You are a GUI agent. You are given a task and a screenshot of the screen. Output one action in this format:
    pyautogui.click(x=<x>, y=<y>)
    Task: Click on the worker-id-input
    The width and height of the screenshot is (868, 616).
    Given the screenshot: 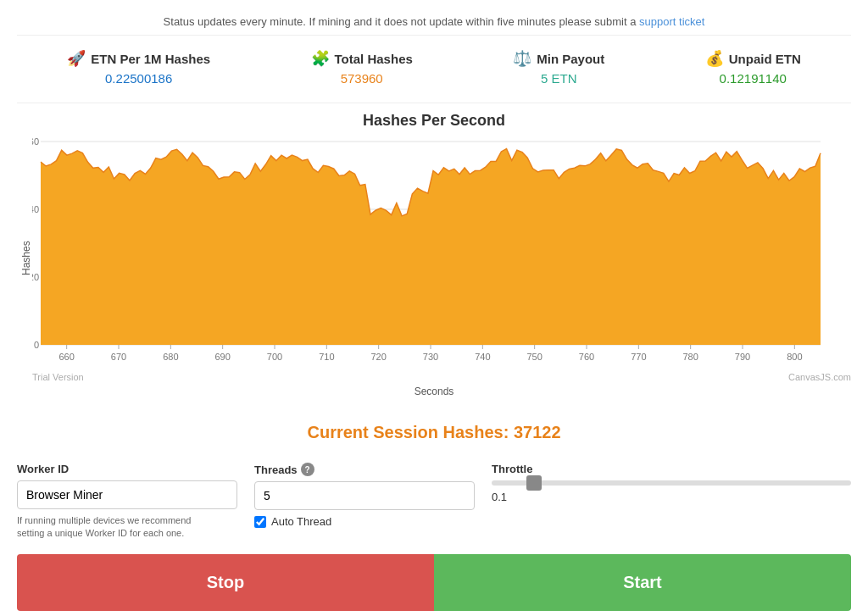 What is the action you would take?
    pyautogui.click(x=127, y=495)
    